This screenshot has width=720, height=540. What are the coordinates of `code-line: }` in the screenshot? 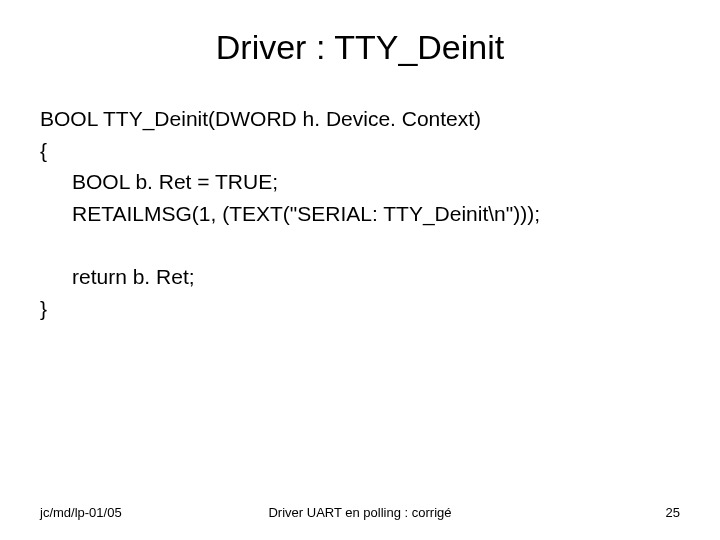 It's located at (360, 309).